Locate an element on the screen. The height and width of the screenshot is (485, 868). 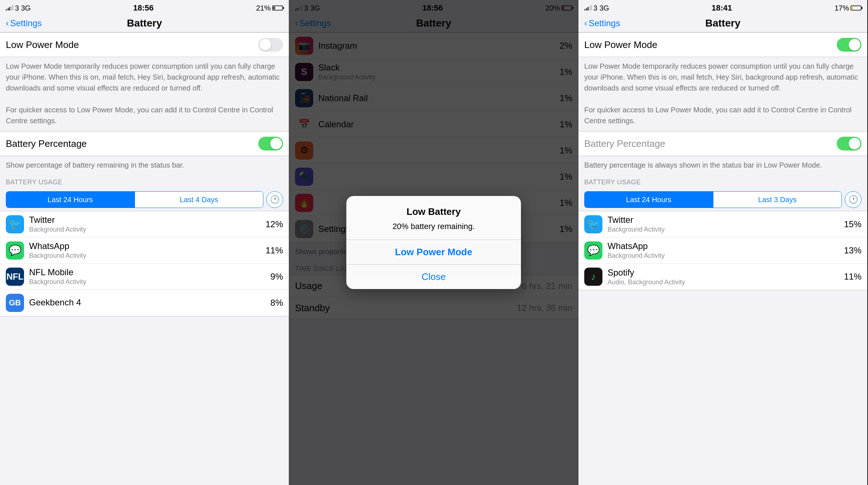
app-pct-twitter-1: 12% is located at coordinates (274, 224).